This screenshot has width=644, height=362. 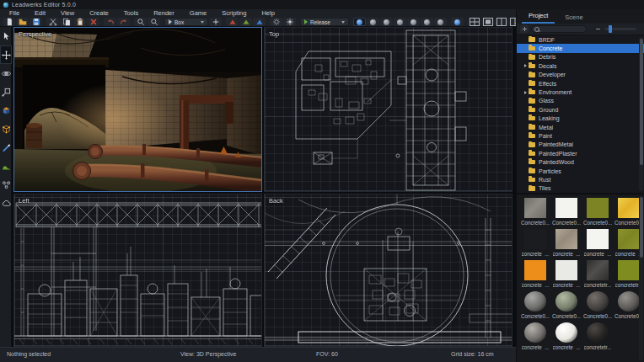 What do you see at coordinates (35, 22) in the screenshot?
I see `save-button` at bounding box center [35, 22].